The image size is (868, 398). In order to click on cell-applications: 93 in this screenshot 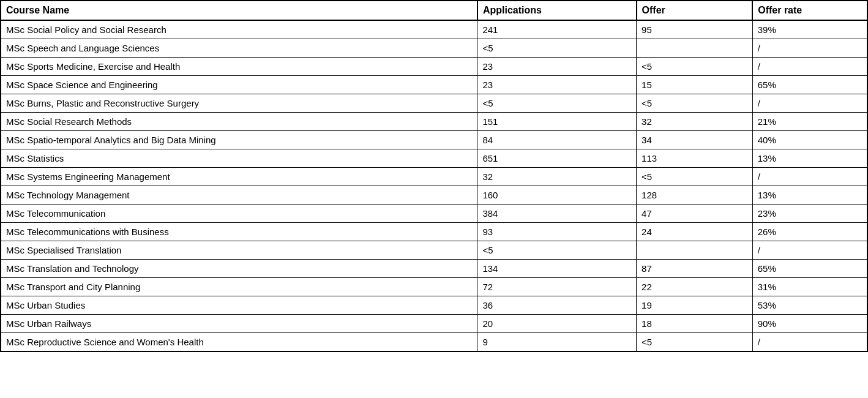, I will do `click(557, 232)`.